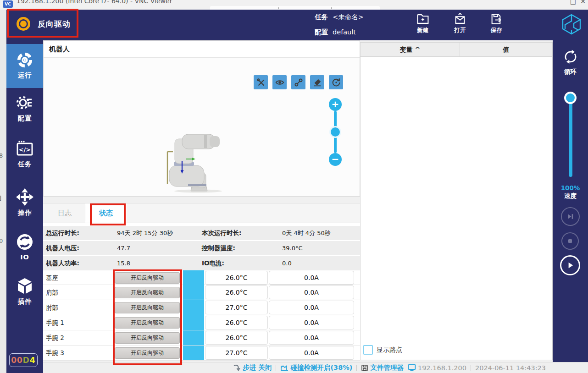 This screenshot has height=373, width=588. Describe the element at coordinates (368, 350) in the screenshot. I see `show-waypoints-checkbox` at that location.